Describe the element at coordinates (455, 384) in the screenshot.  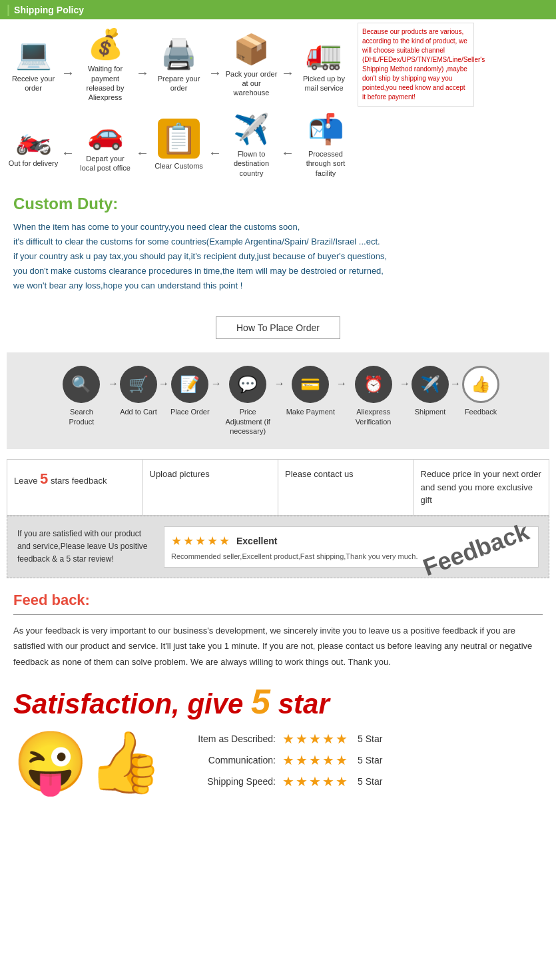
I see `process-arrow-7: →` at that location.